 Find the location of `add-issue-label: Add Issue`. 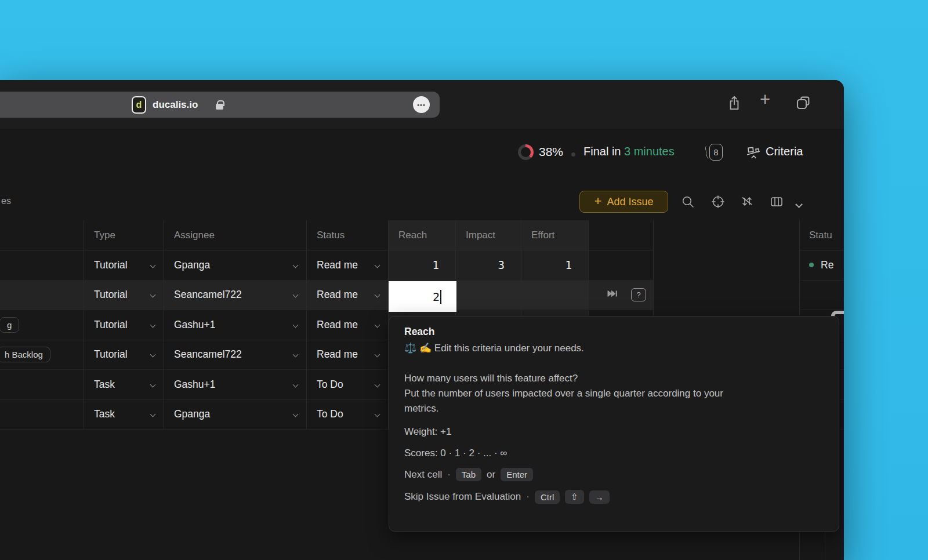

add-issue-label: Add Issue is located at coordinates (630, 202).